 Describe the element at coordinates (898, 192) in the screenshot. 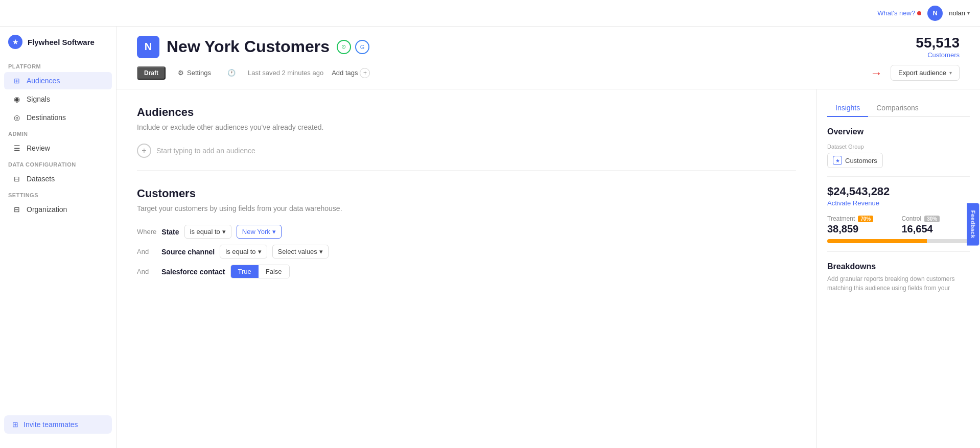

I see `revenue-amount: $24,543,282` at that location.